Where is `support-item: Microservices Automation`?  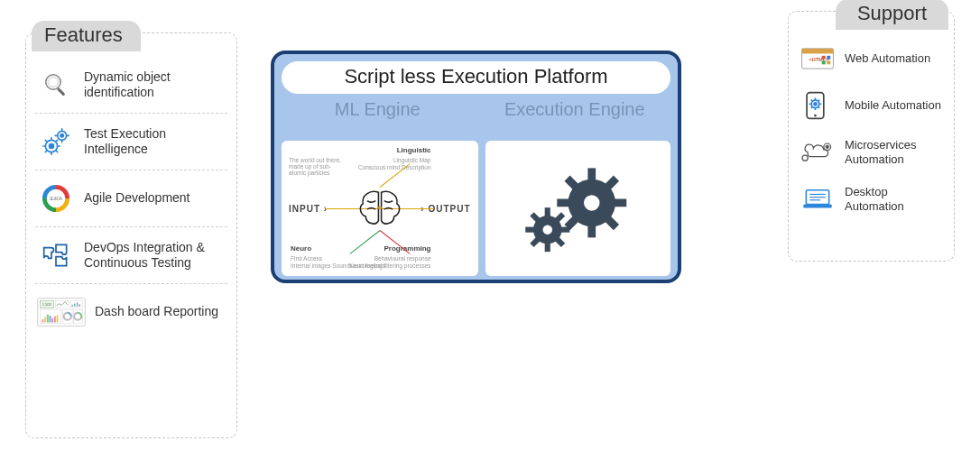 support-item: Microservices Automation is located at coordinates (872, 152).